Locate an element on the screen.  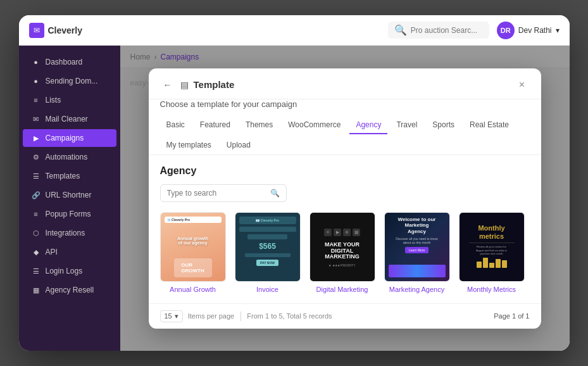
agency-resell-icon: ▦ is located at coordinates (36, 290).